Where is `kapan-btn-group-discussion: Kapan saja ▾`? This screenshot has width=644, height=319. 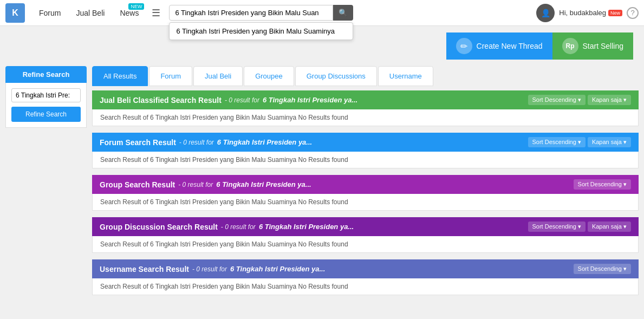
kapan-btn-group-discussion: Kapan saja ▾ is located at coordinates (609, 226).